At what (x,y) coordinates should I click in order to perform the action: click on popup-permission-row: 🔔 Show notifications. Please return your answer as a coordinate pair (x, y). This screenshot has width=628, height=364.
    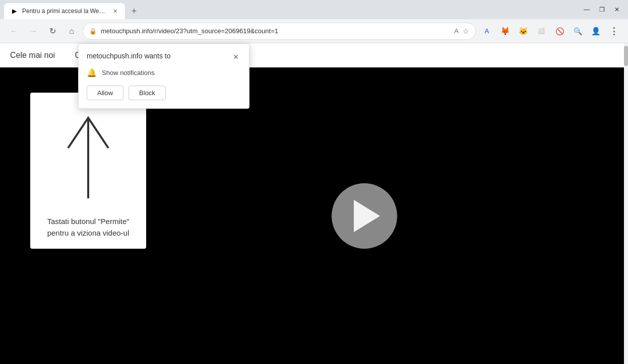
    Looking at the image, I should click on (164, 72).